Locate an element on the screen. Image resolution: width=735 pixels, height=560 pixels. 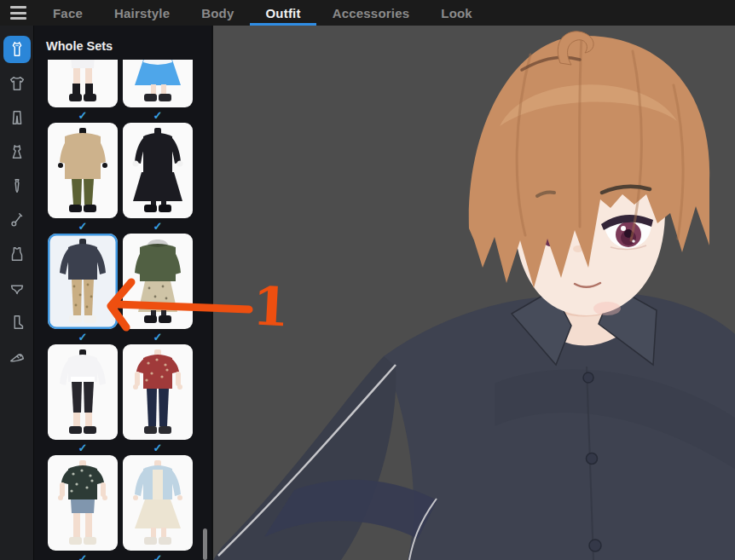
sidebar-item-whole-sets is located at coordinates (17, 49).